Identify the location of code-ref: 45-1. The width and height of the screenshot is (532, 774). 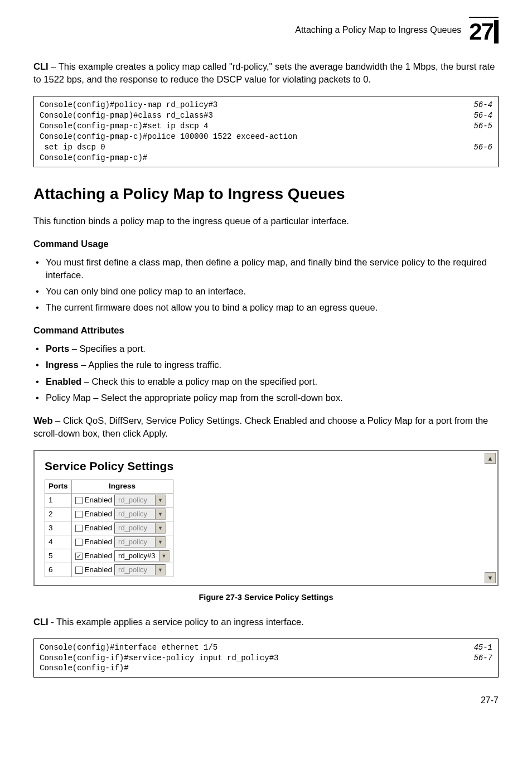
(483, 648).